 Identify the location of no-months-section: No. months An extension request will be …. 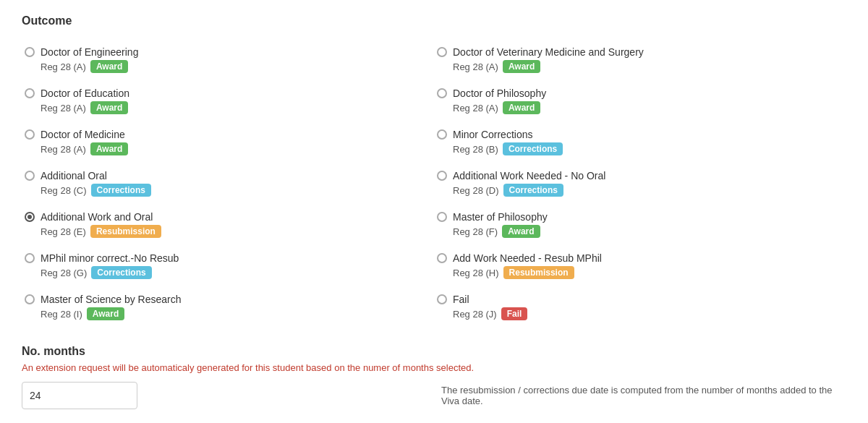
(434, 377).